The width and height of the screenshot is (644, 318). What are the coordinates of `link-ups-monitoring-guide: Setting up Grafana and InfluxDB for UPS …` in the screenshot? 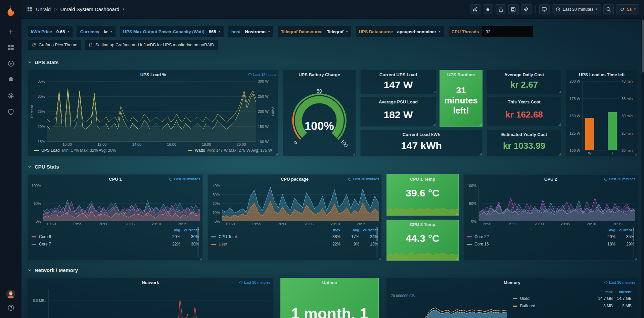 It's located at (151, 45).